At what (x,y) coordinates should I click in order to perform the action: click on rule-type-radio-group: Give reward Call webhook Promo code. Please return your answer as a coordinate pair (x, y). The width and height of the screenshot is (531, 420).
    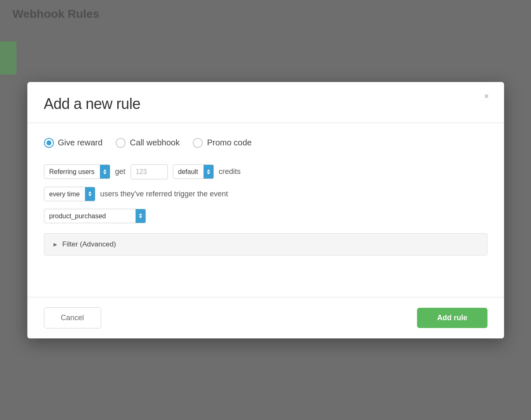
    Looking at the image, I should click on (266, 143).